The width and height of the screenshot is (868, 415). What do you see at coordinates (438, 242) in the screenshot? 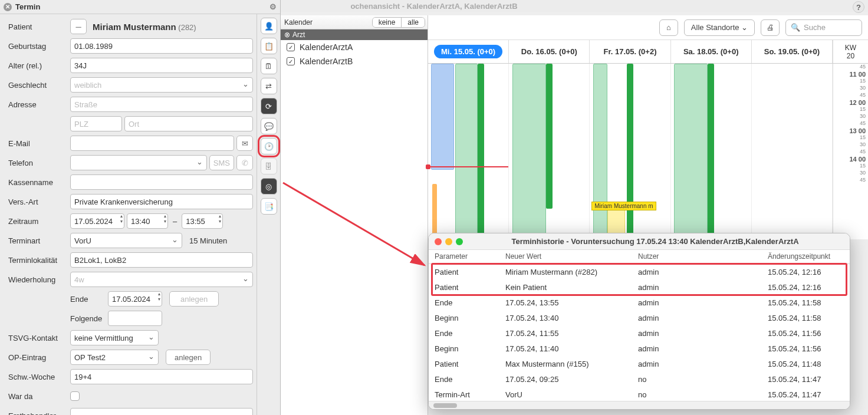
I see `traffic-close-icon` at bounding box center [438, 242].